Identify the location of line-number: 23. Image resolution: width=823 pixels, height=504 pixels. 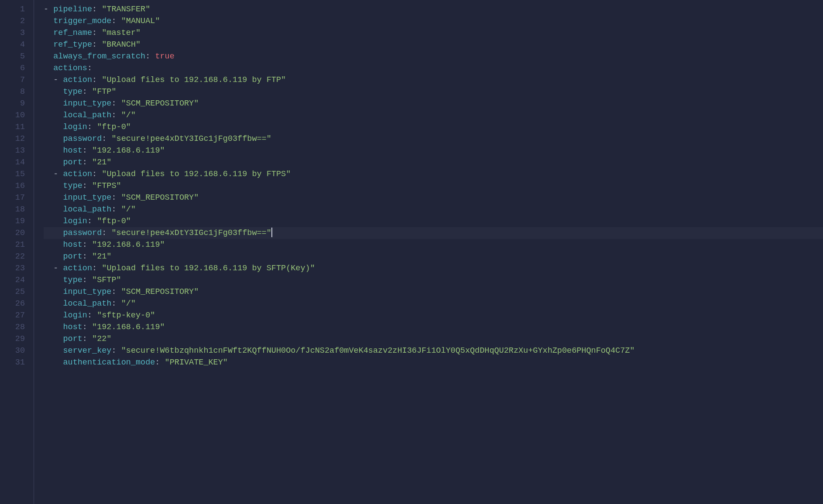
(12, 269).